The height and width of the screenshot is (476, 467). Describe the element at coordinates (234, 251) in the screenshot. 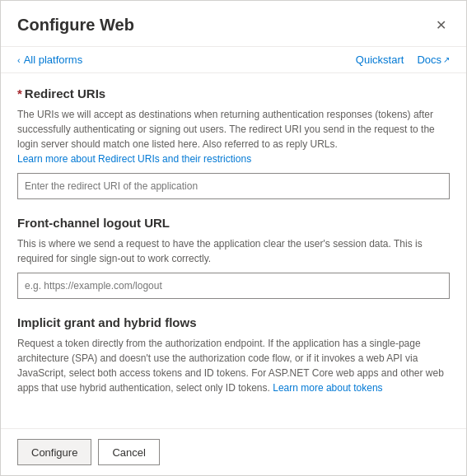

I see `front-channel-desc: This is where we send a request to have …` at that location.